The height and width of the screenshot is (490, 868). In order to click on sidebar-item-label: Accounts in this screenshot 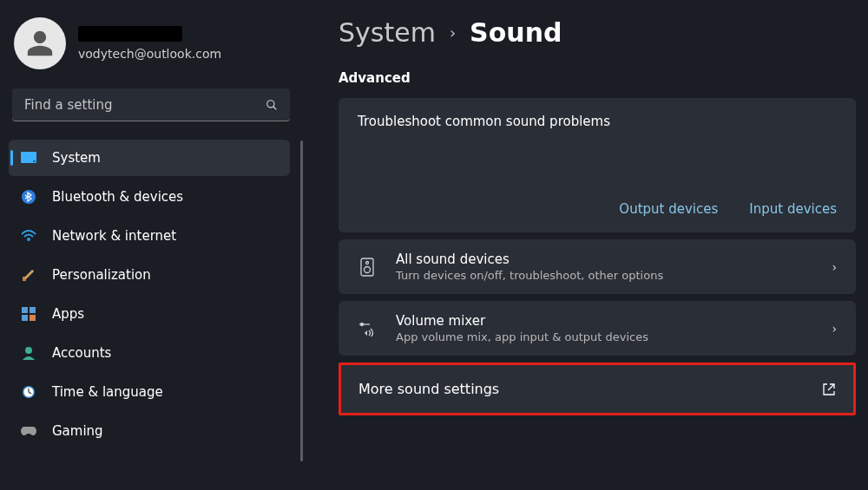, I will do `click(82, 353)`.